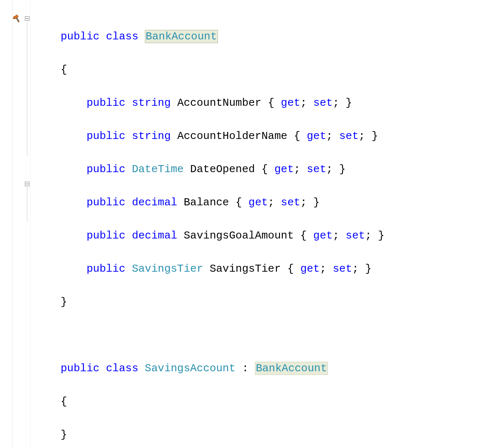 This screenshot has height=448, width=499. What do you see at coordinates (280, 202) in the screenshot?
I see `code-line: public decimal Balance { get; set; }` at bounding box center [280, 202].